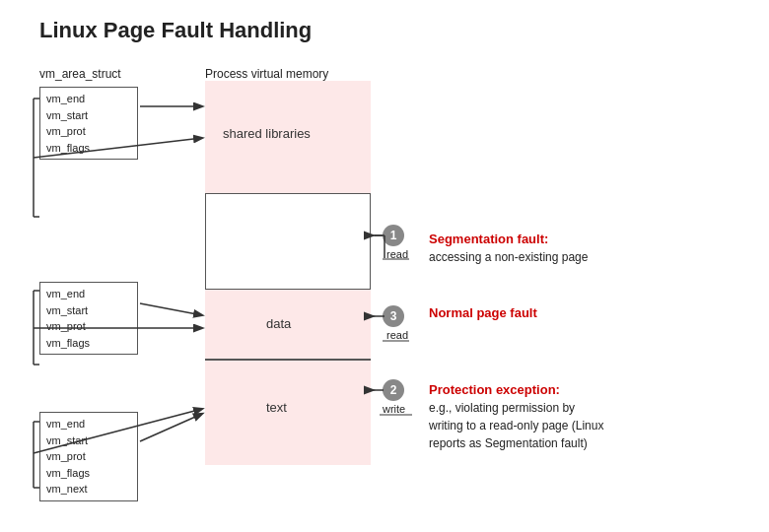 Image resolution: width=769 pixels, height=532 pixels. Describe the element at coordinates (266, 134) in the screenshot. I see `shared-libraries-label: shared libraries` at that location.